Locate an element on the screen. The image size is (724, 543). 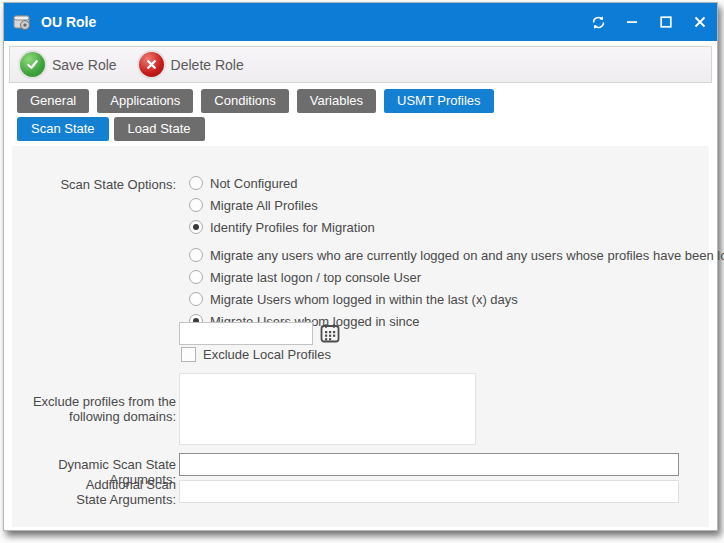
calendar-icon is located at coordinates (330, 333).